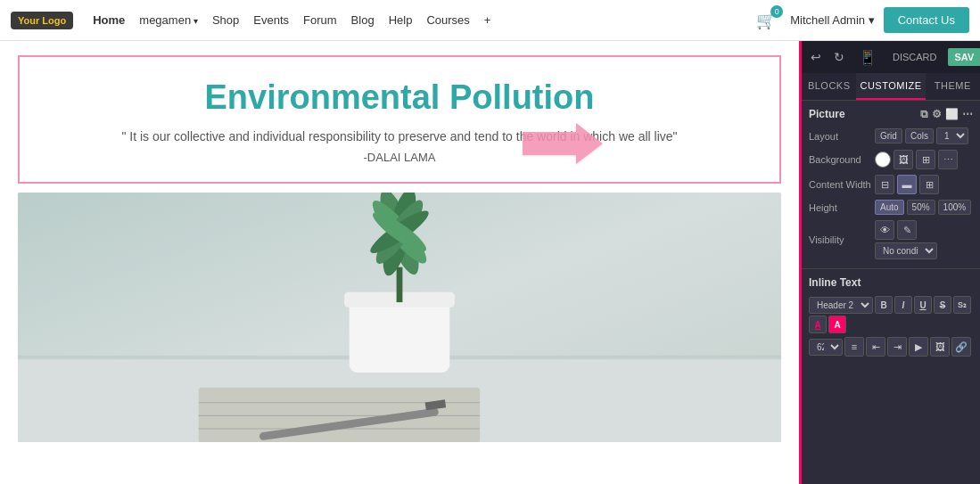 This screenshot has height=484, width=980. I want to click on navbar: Your Logo Home megamen Shop Events Forum…, so click(490, 21).